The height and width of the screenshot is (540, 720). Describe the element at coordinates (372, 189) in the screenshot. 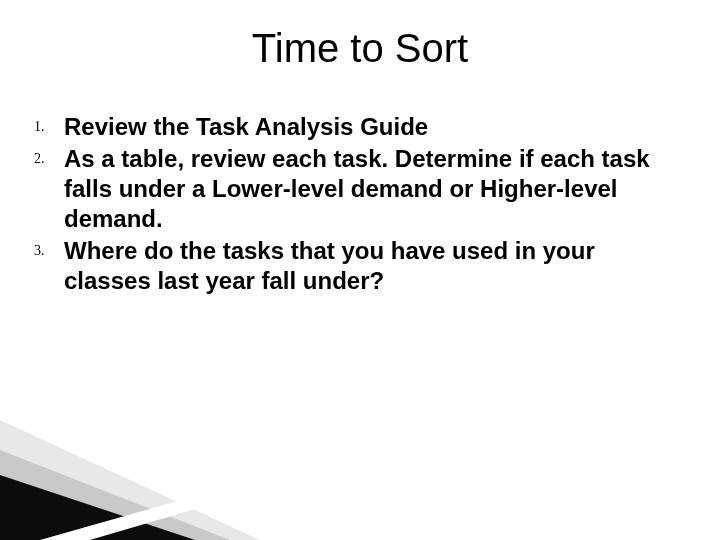

I see `list-item-text: As a table, review each task. Determine …` at that location.